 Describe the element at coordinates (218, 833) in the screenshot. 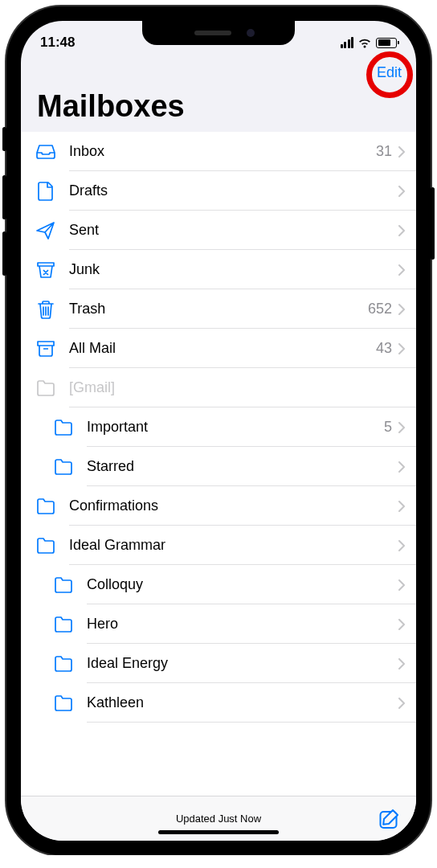

I see `home-indicator` at that location.